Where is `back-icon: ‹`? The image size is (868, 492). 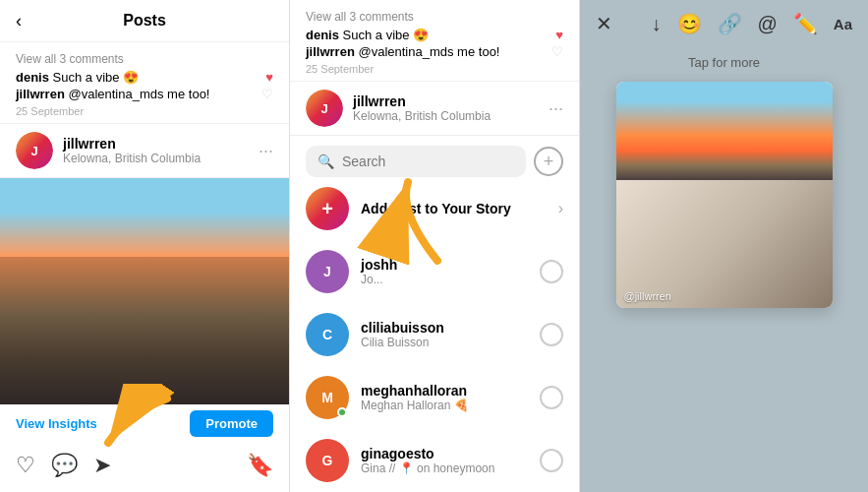
back-icon: ‹ is located at coordinates (19, 22).